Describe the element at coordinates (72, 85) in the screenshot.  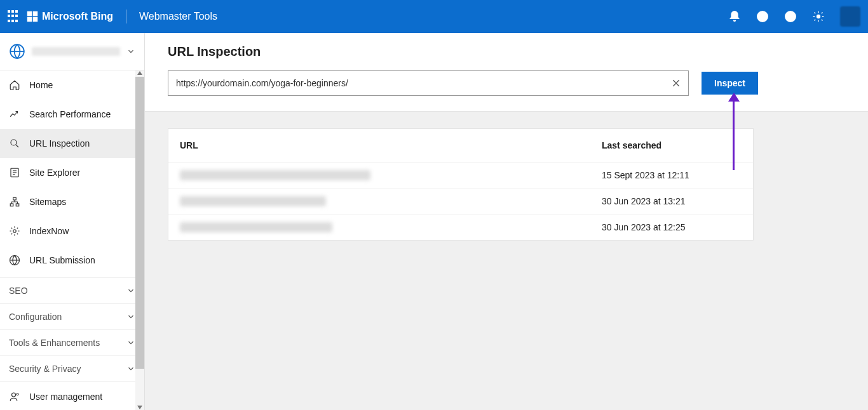
I see `sidebar-item-home: Home` at that location.